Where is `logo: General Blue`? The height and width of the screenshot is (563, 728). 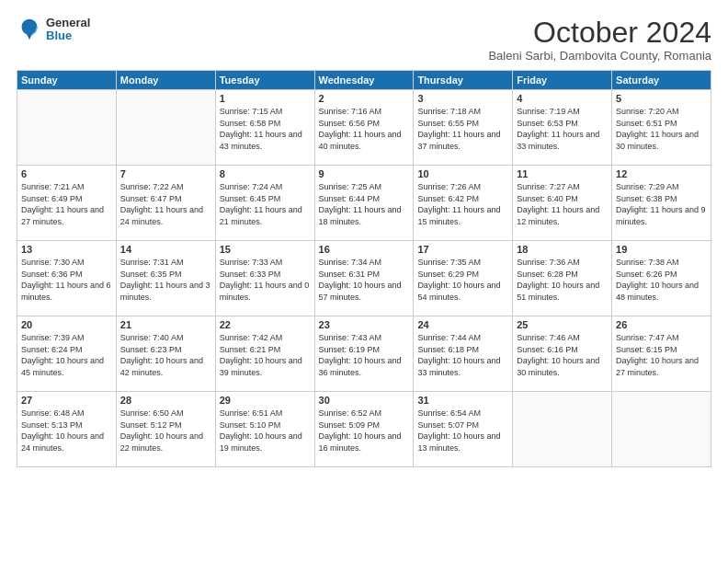 logo: General Blue is located at coordinates (53, 29).